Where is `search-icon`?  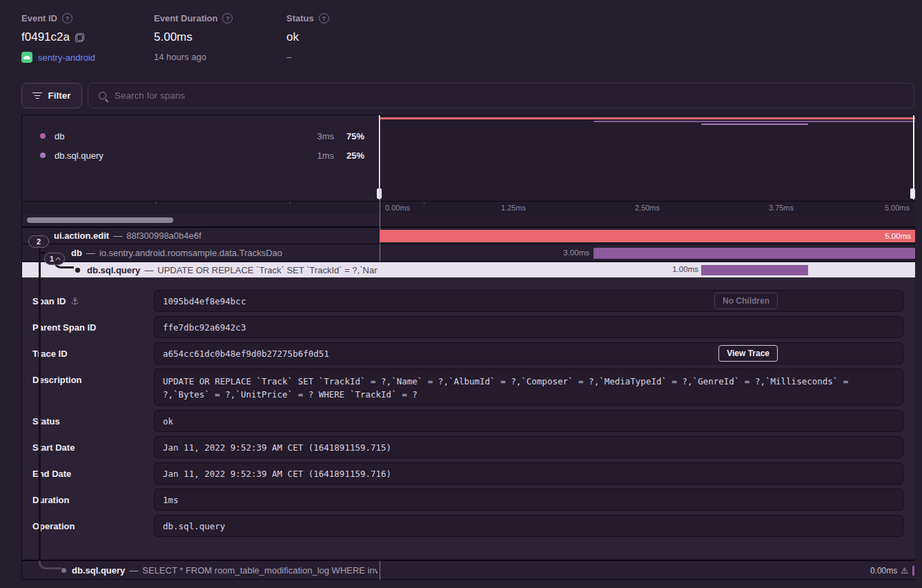 search-icon is located at coordinates (102, 95).